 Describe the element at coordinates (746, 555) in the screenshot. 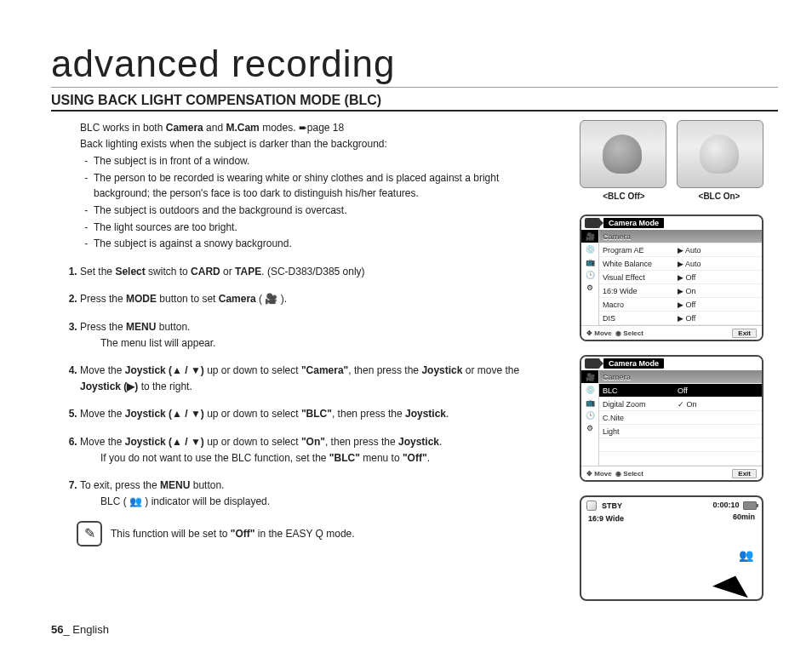

I see `blc-icon: 👥` at that location.